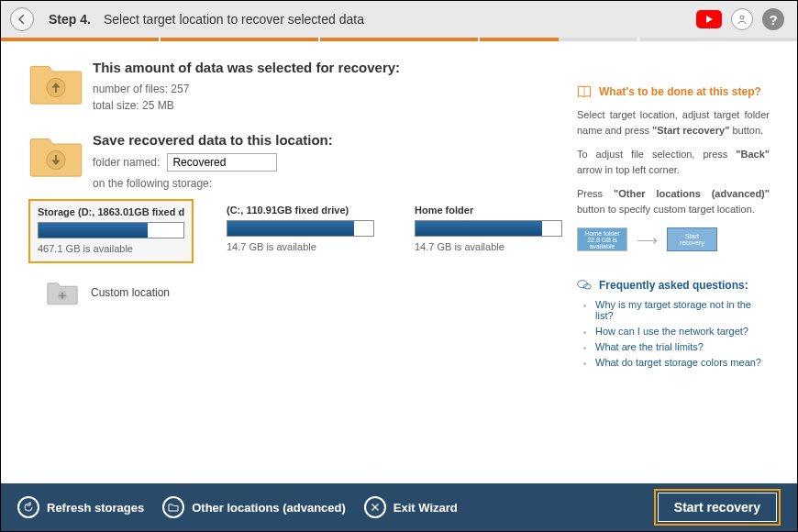 This screenshot has height=532, width=798. What do you see at coordinates (679, 362) in the screenshot?
I see `faq-link: What do target storage colors mean?` at bounding box center [679, 362].